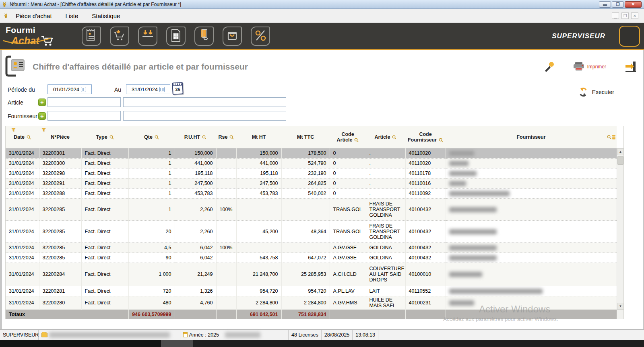 The width and height of the screenshot is (644, 347). What do you see at coordinates (549, 67) in the screenshot?
I see `pin-icon` at bounding box center [549, 67].